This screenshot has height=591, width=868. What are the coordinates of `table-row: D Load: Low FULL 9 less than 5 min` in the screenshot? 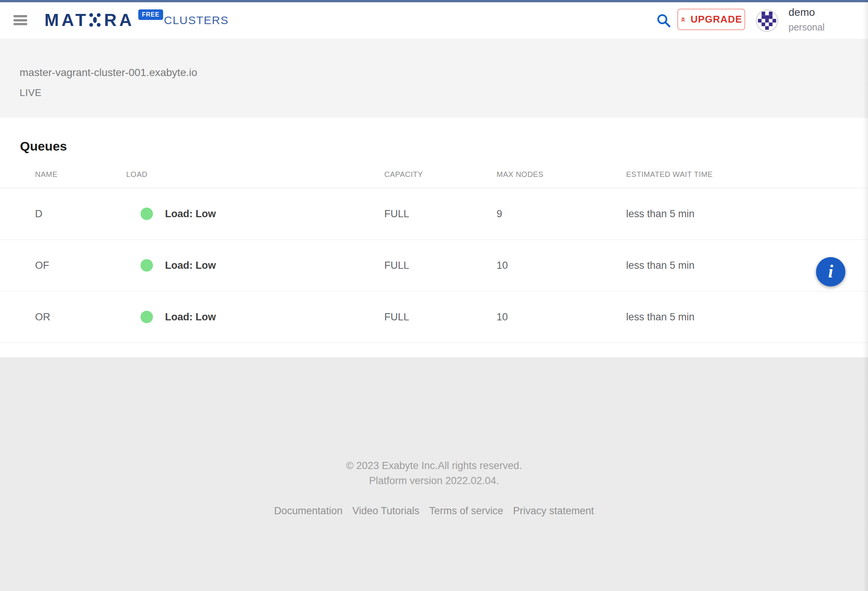 It's located at (434, 214).